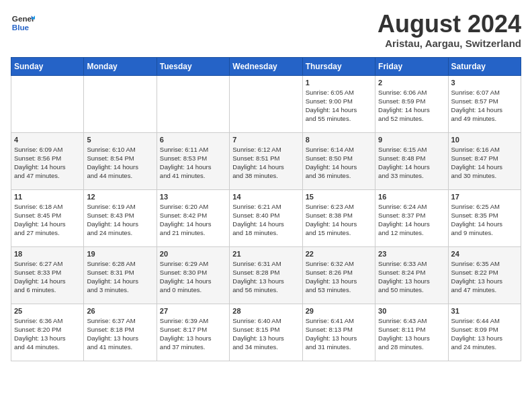  What do you see at coordinates (484, 161) in the screenshot?
I see `calendar-cell: 10Sunrise: 6:16 AM Sunset: 8:47 PM Dayli…` at bounding box center [484, 161].